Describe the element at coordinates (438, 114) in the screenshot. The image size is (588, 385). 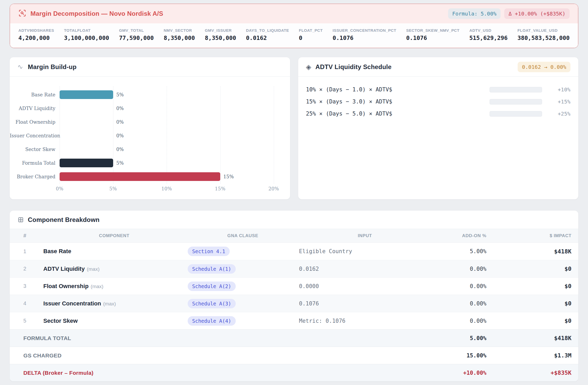
I see `liquidity-tier-row: 25% × (Days − 5.0) × ADTV$+25%` at that location.